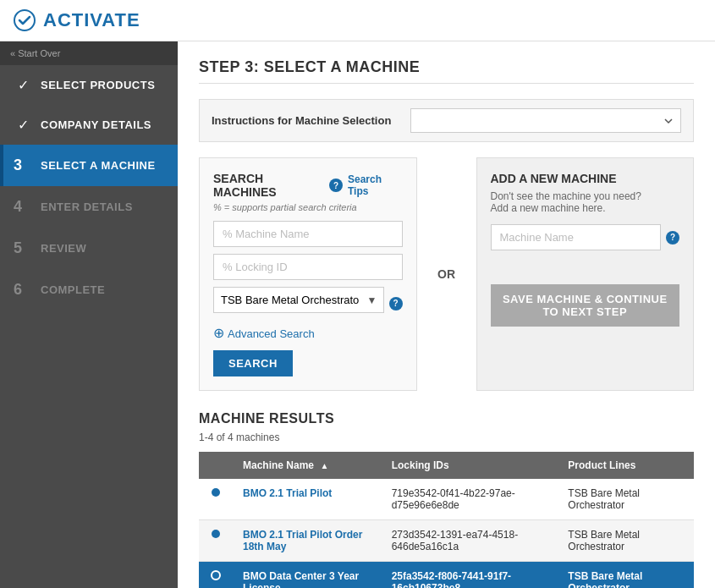 Image resolution: width=715 pixels, height=588 pixels. Describe the element at coordinates (447, 68) in the screenshot. I see `page-title: STEP 3: SELECT A MACHINE` at that location.